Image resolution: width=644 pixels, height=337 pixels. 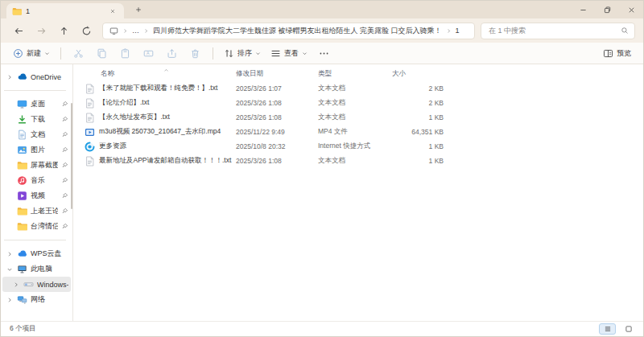 What do you see at coordinates (418, 74) in the screenshot?
I see `column-header-size: 大小` at bounding box center [418, 74].